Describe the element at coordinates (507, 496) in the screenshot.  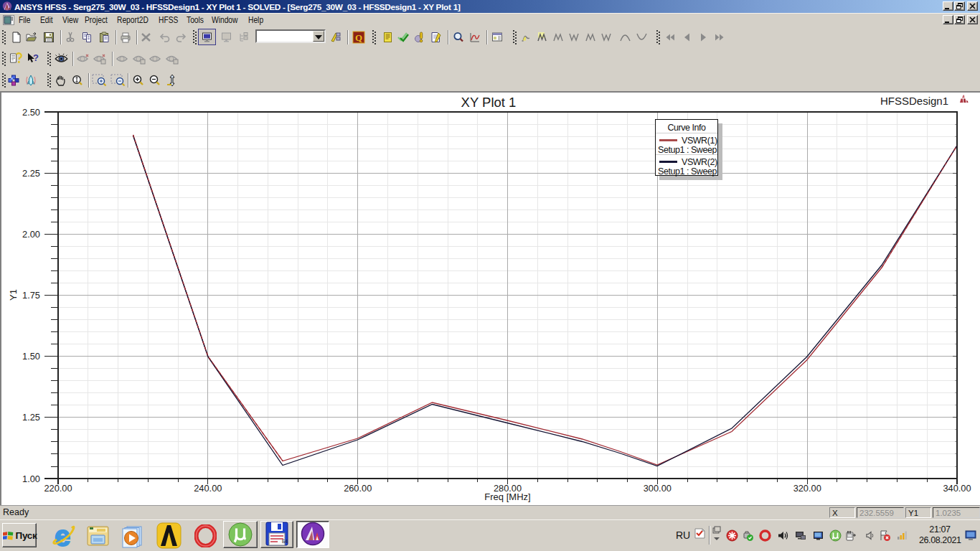
I see `svg-text: Freq [MHz]` at that location.